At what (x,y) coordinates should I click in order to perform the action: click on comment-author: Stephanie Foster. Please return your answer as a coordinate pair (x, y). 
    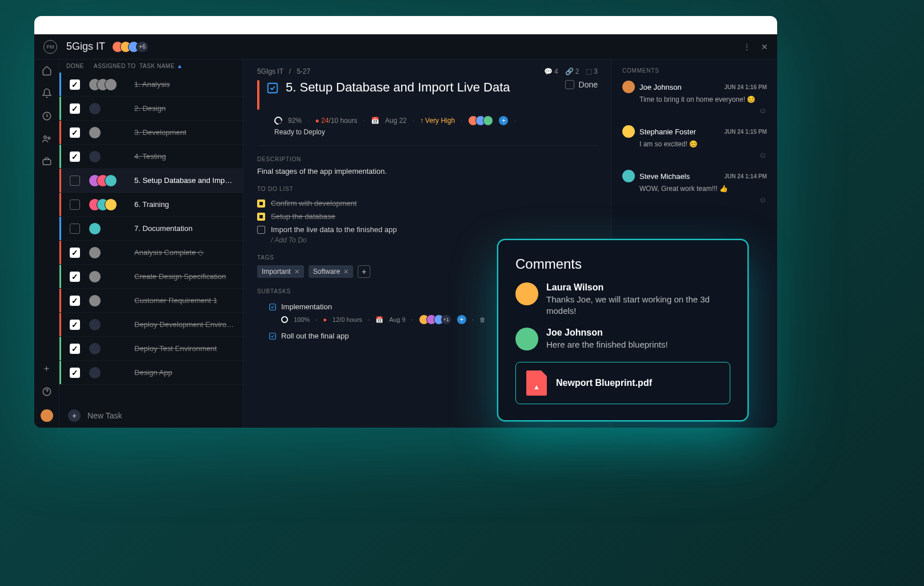
    Looking at the image, I should click on (680, 131).